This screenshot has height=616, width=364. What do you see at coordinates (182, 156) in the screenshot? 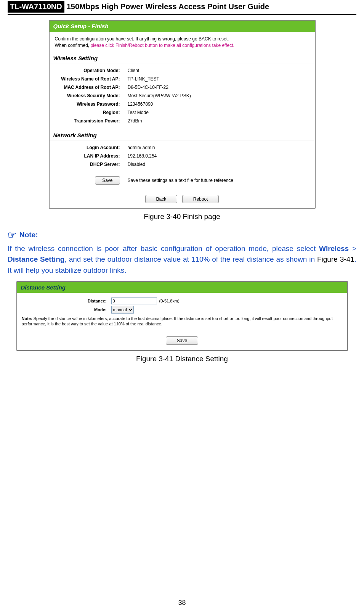
I see `network-settings-table: Login Account:admin/ admin LAN IP Addres…` at bounding box center [182, 156].